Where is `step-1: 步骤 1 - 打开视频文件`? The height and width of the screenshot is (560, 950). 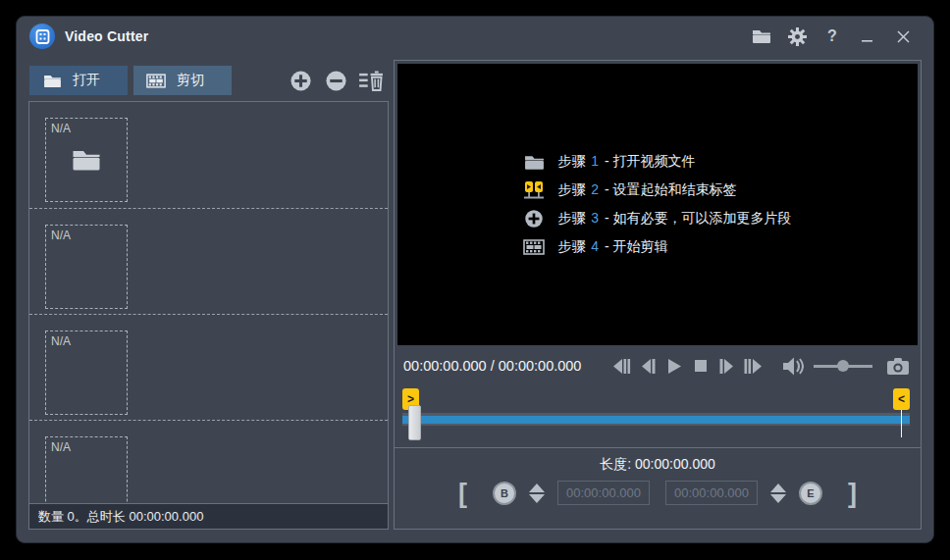
step-1: 步骤 1 - 打开视频文件 is located at coordinates (658, 162).